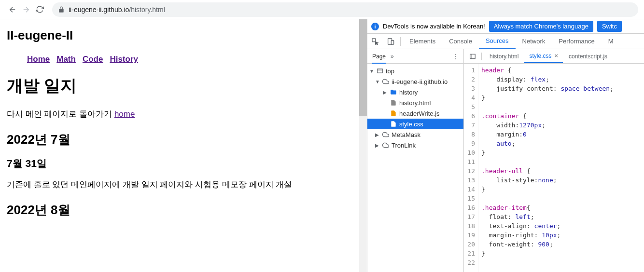 This screenshot has height=272, width=644. Describe the element at coordinates (422, 41) in the screenshot. I see `tab-elements: Elements` at that location.